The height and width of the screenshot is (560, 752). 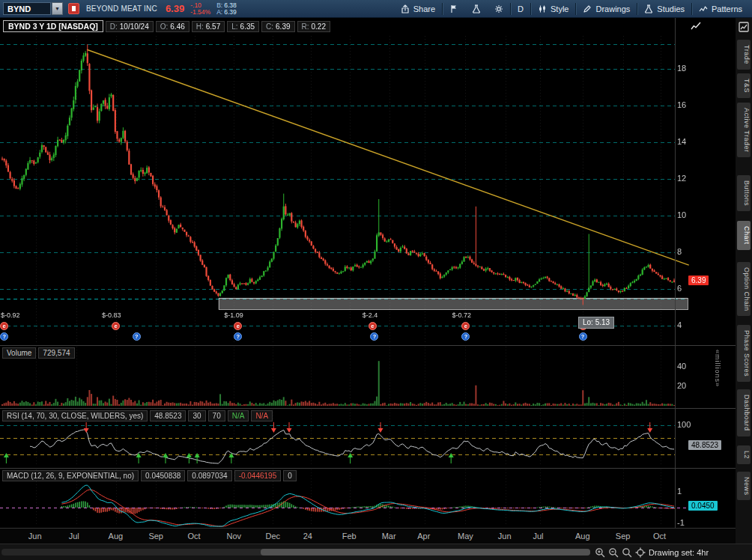 What do you see at coordinates (114, 27) in the screenshot?
I see `ohlc-field-label: D:` at bounding box center [114, 27].